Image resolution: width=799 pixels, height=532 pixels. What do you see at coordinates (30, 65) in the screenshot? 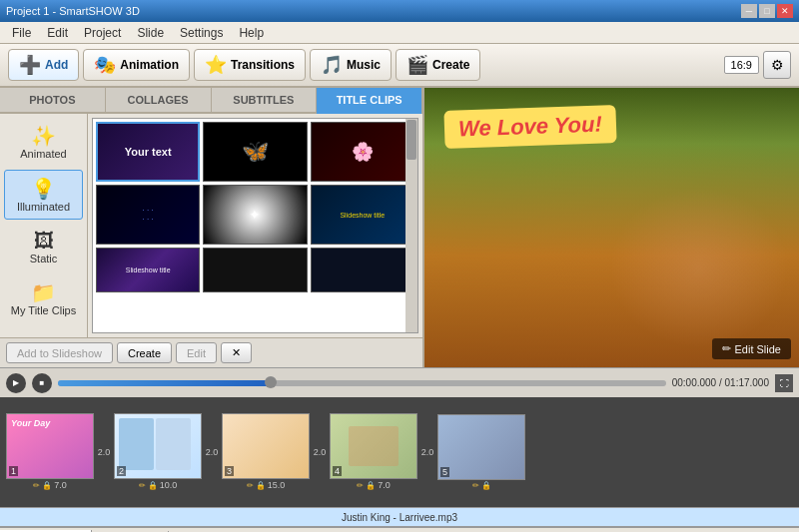
I see `add-icon: ➕` at bounding box center [30, 65].